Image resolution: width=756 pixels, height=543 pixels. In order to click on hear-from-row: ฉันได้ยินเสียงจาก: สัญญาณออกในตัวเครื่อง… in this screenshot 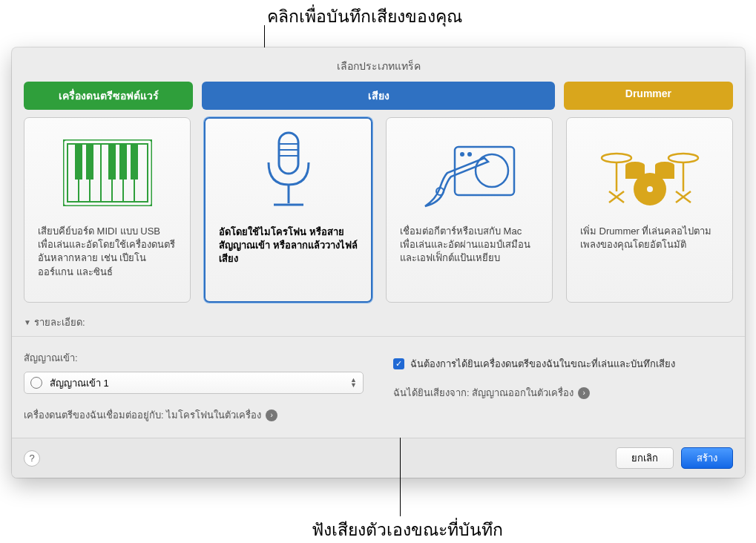, I will do `click(563, 393)`.